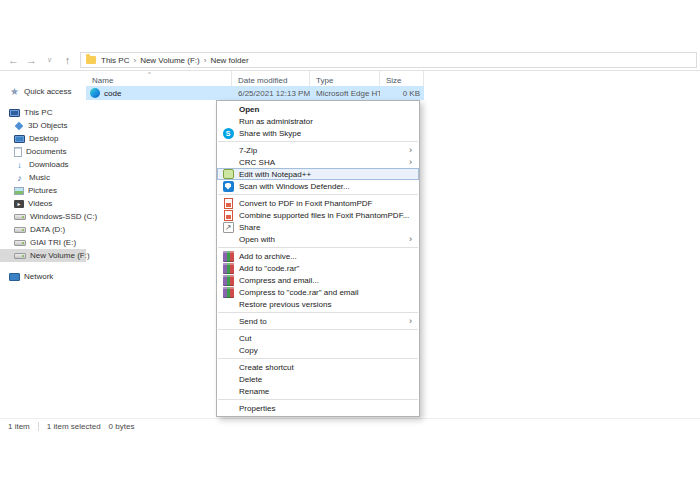 This screenshot has height=500, width=700. Describe the element at coordinates (318, 109) in the screenshot. I see `menu-item-open: Open` at that location.